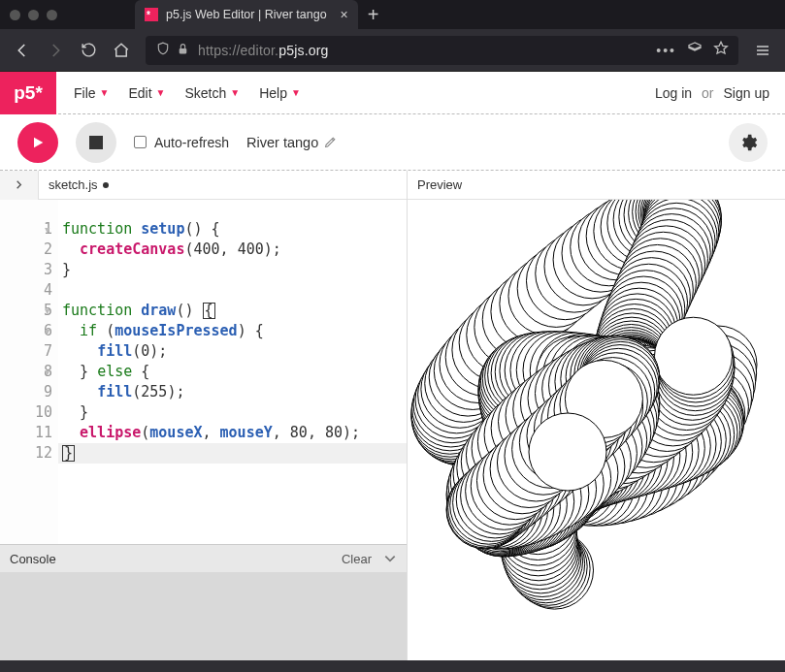  What do you see at coordinates (29, 372) in the screenshot?
I see `line-gutter: 1▼2345▼6▼78▼9101112` at bounding box center [29, 372].